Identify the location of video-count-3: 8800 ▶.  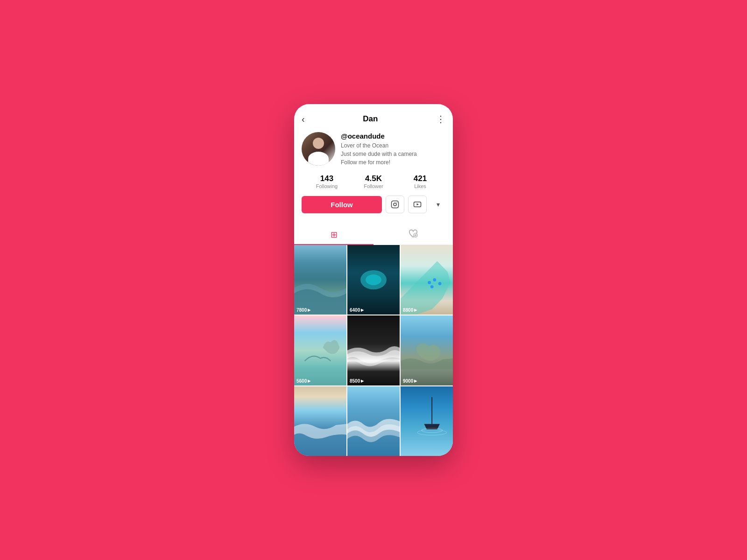
(410, 310).